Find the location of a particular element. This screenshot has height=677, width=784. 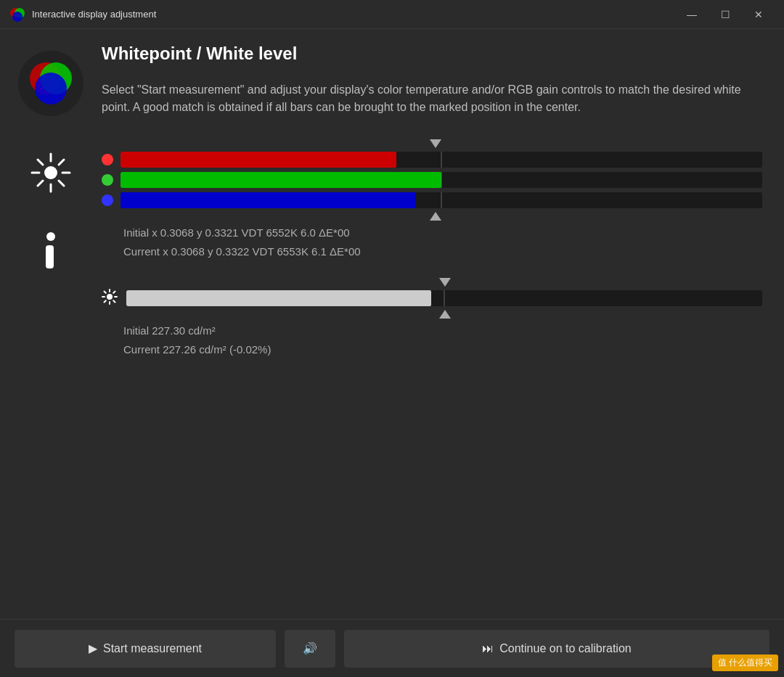

color-initial-stat: Initial x 0.3068 y 0.3321 VDT 6552K 6.0 … is located at coordinates (443, 233).